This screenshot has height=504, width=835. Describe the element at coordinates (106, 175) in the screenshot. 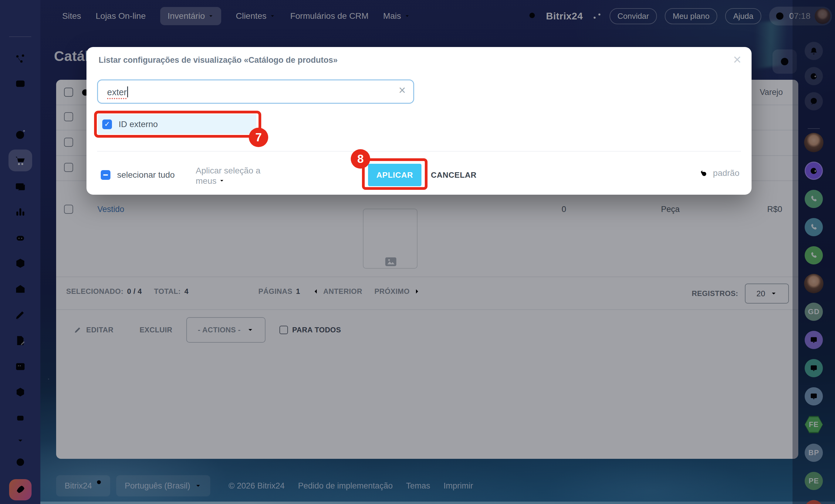

I see `select-all-checkbox-indeterminate` at that location.